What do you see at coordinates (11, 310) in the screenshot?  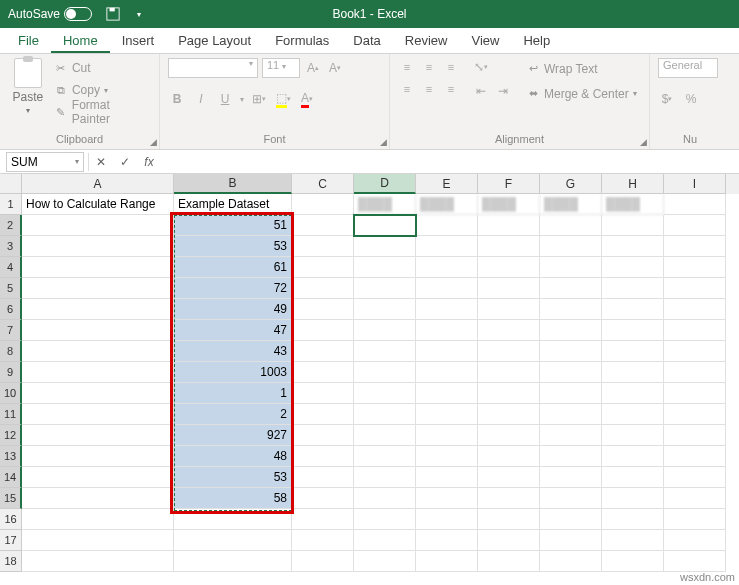 I see `row-header-6: 6` at bounding box center [11, 310].